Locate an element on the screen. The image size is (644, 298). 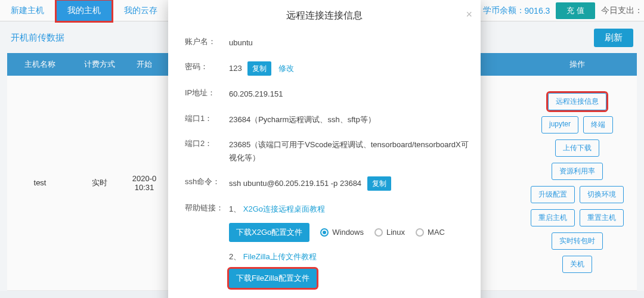
port2-value: 23685（该端口可用于VScode远程调试、tensorboard/tenso… is located at coordinates (349, 151).